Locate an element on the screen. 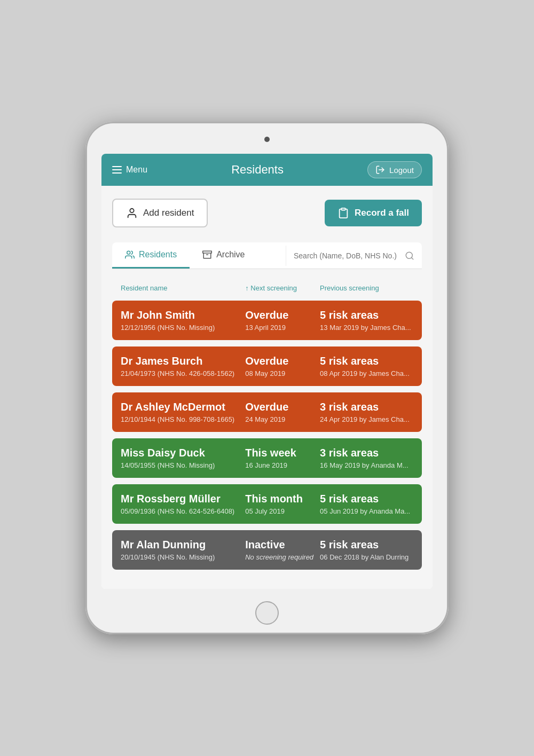 The image size is (534, 756). resident-dob: 12/12/1956 (NHS No. Missing) is located at coordinates (183, 328).